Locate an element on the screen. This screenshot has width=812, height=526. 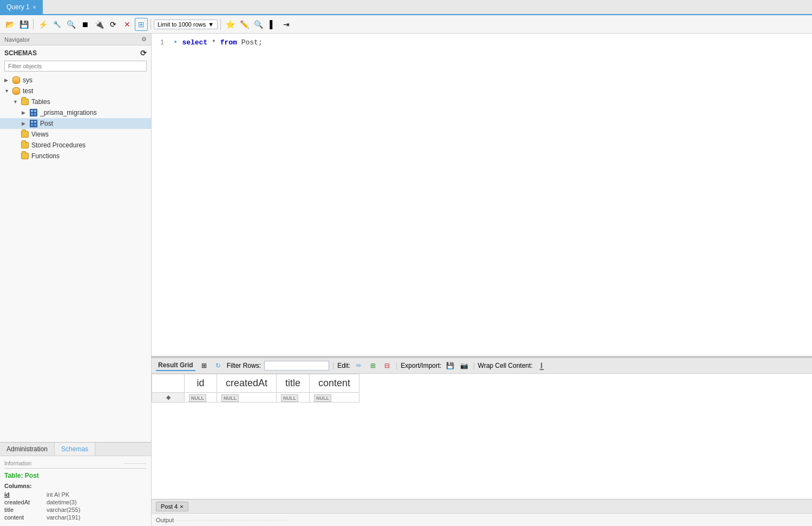
schema-tree: ▶ sys ▼ test ▼ Tables ▶ _prisma_migratio… is located at coordinates (76, 258).